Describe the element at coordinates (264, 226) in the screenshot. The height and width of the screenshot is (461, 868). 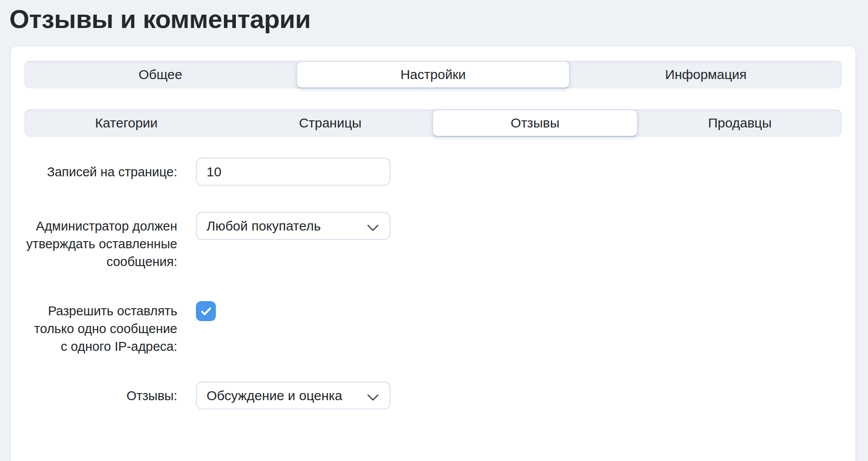
I see `admin-approve-selected-value: Любой покупатель` at that location.